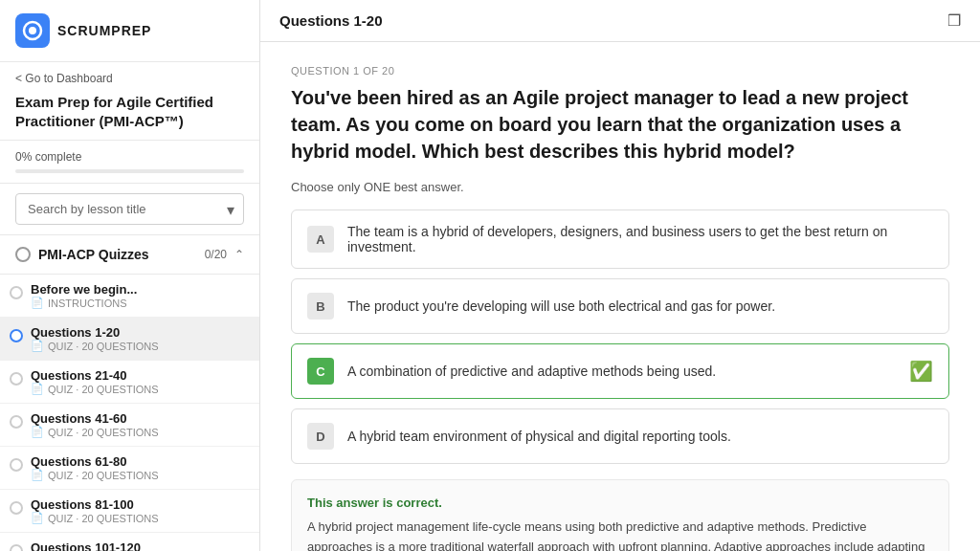 The height and width of the screenshot is (551, 980). I want to click on list-item: Questions 61-80 📄 QUIZ · 20 QUESTIONS, so click(130, 469).